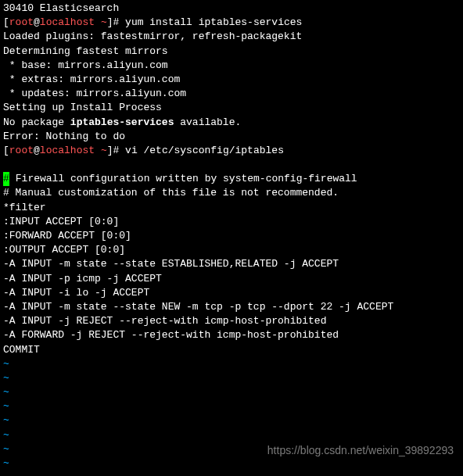 This screenshot has width=463, height=476. What do you see at coordinates (232, 250) in the screenshot?
I see `vi-line: :OUTPUT ACCEPT [0:0]` at bounding box center [232, 250].